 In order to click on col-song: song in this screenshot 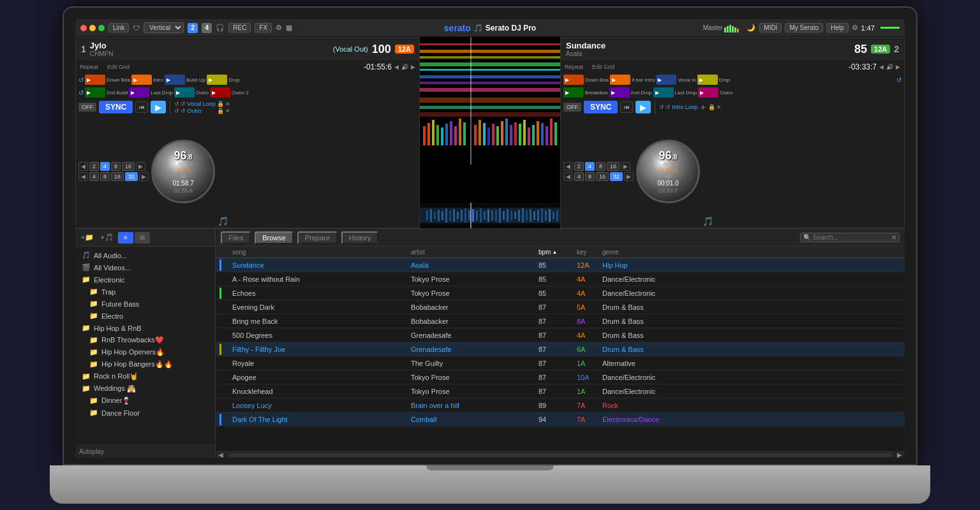, I will do `click(318, 252)`.